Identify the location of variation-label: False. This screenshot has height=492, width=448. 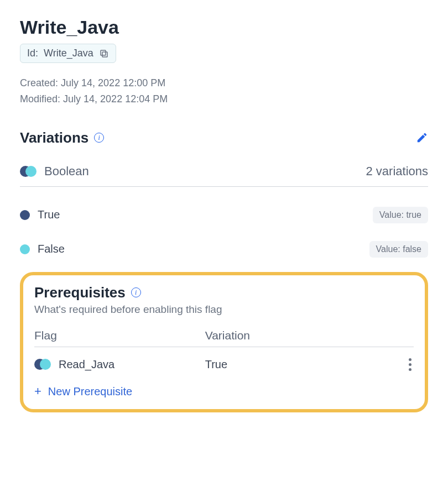
(51, 249).